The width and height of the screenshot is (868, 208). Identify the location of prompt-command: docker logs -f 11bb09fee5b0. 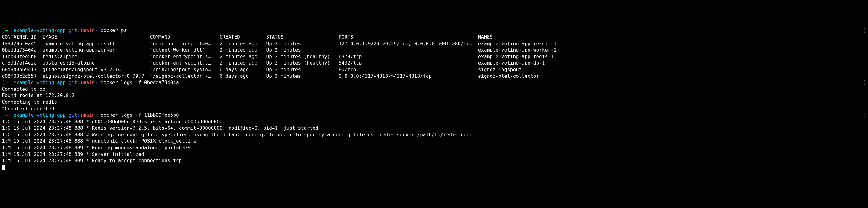
(140, 115).